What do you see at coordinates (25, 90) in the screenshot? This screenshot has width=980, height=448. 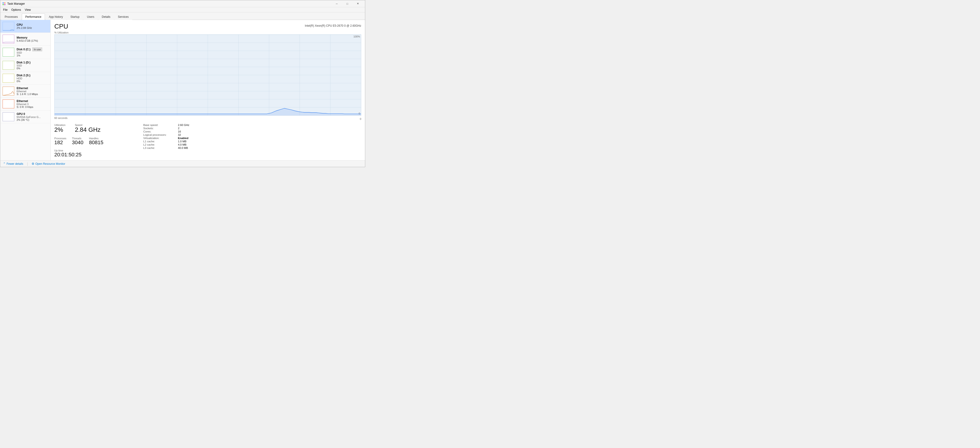 I see `sidebar: CPU 2% 2.84 GHz Memory 5.4/32.0 GB (17%)` at bounding box center [25, 90].